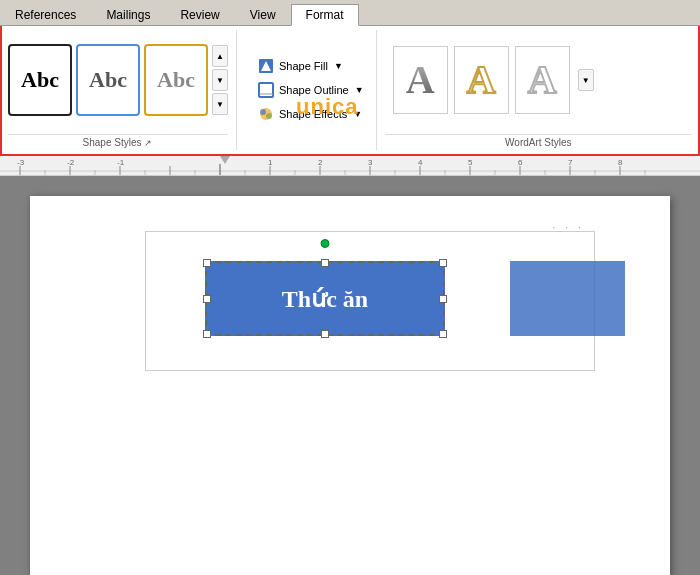  What do you see at coordinates (21, 162) in the screenshot?
I see `svg-text: -3` at bounding box center [21, 162].